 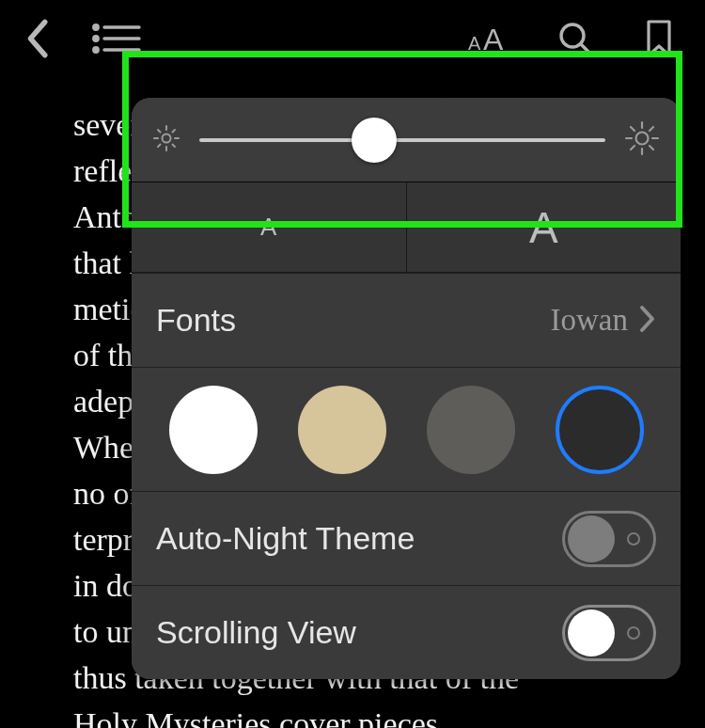 I want to click on auto-night-toggle, so click(x=609, y=539).